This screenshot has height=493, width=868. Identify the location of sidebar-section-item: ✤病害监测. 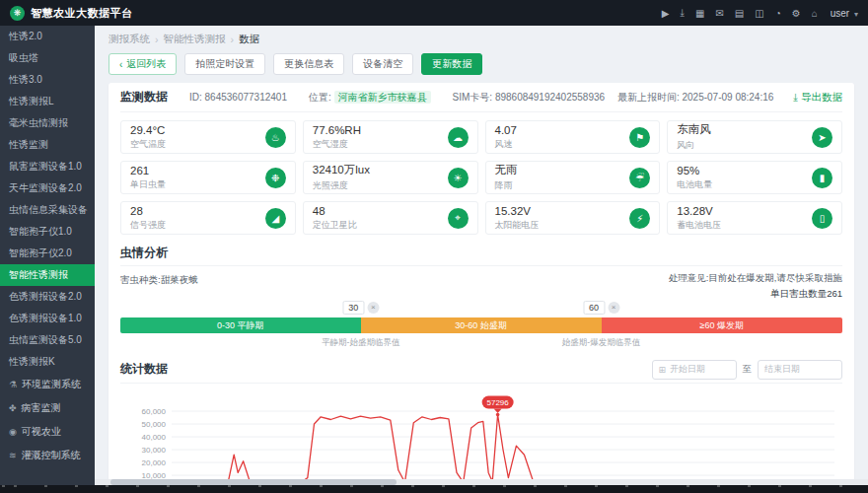
(47, 408).